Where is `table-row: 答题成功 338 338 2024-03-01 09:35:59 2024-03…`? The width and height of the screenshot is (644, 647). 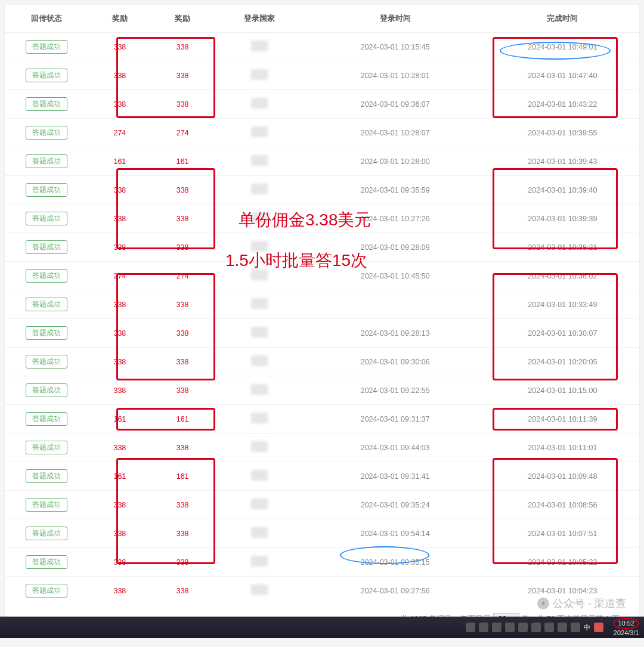 table-row: 答题成功 338 338 2024-03-01 09:35:59 2024-03… is located at coordinates (322, 190).